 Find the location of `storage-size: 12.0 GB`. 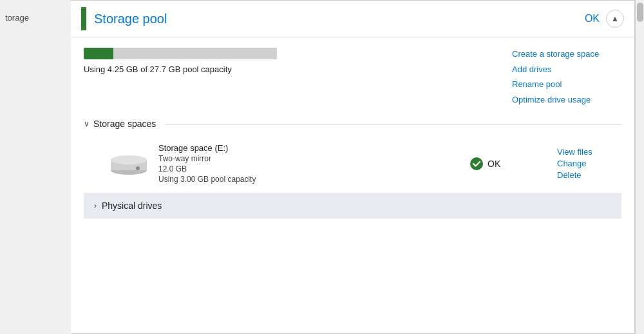

storage-size: 12.0 GB is located at coordinates (309, 169).